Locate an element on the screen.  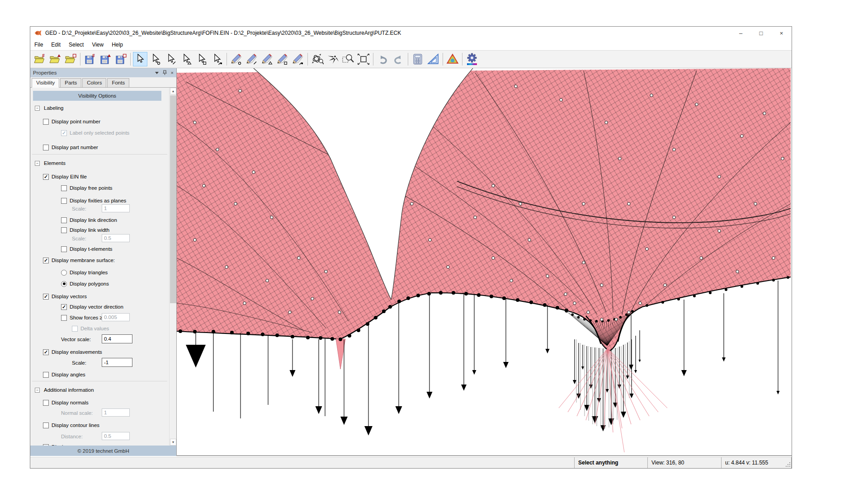
contour-distance-input is located at coordinates (116, 436).